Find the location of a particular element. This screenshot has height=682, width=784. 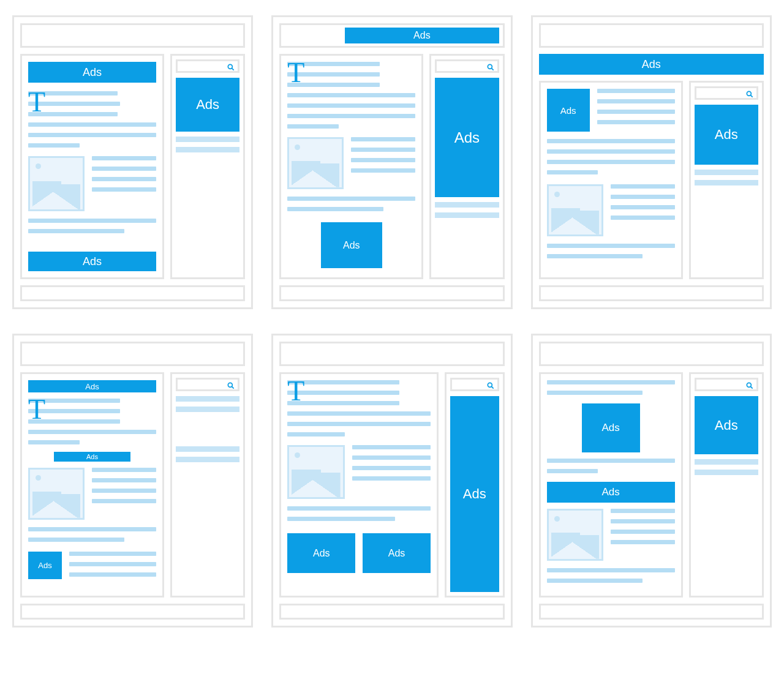

layout-card-4: Ads T Ads Ads is located at coordinates (132, 481).